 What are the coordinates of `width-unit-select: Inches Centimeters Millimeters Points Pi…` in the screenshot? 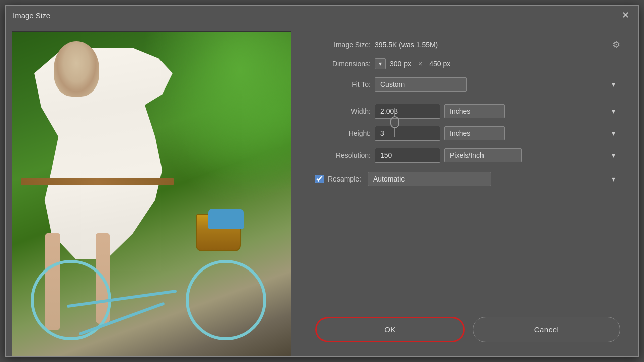 It's located at (474, 111).